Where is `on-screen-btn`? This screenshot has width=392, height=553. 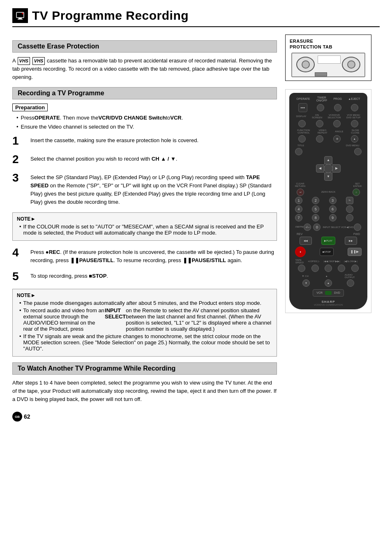
on-screen-btn is located at coordinates (320, 124).